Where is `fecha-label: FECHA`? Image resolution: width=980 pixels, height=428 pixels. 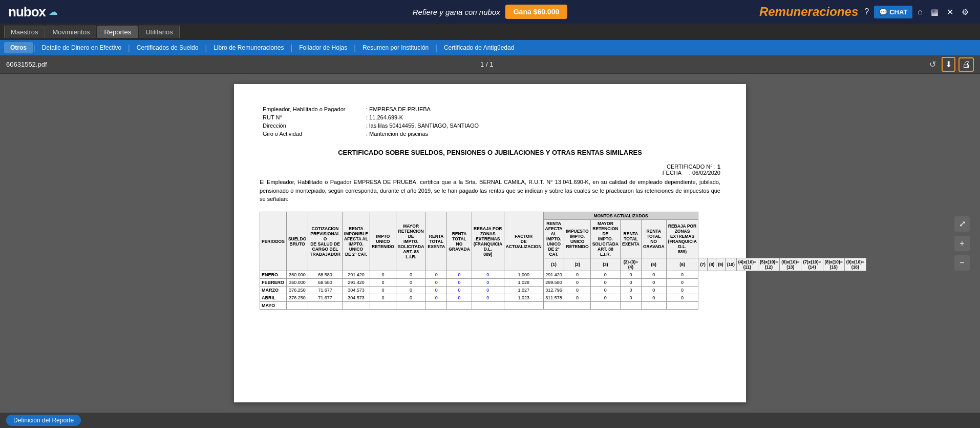 fecha-label: FECHA is located at coordinates (672, 173).